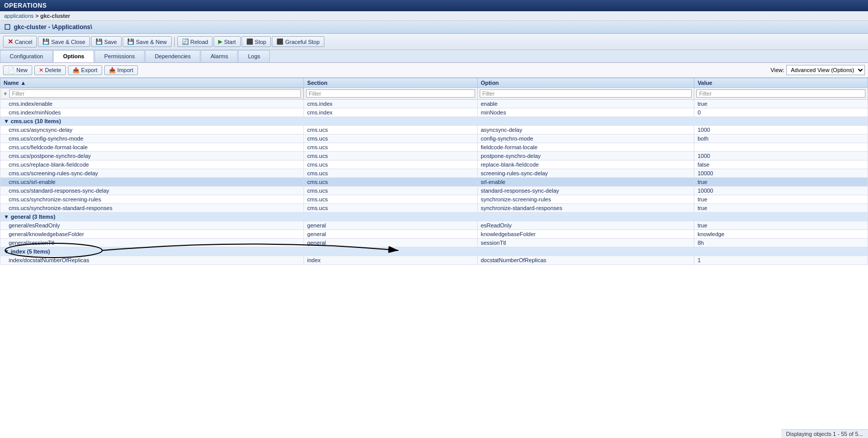 This screenshot has width=868, height=438. What do you see at coordinates (434, 261) in the screenshot?
I see `table-row: index/docstatNumberOfReplicasindexdocsta…` at bounding box center [434, 261].